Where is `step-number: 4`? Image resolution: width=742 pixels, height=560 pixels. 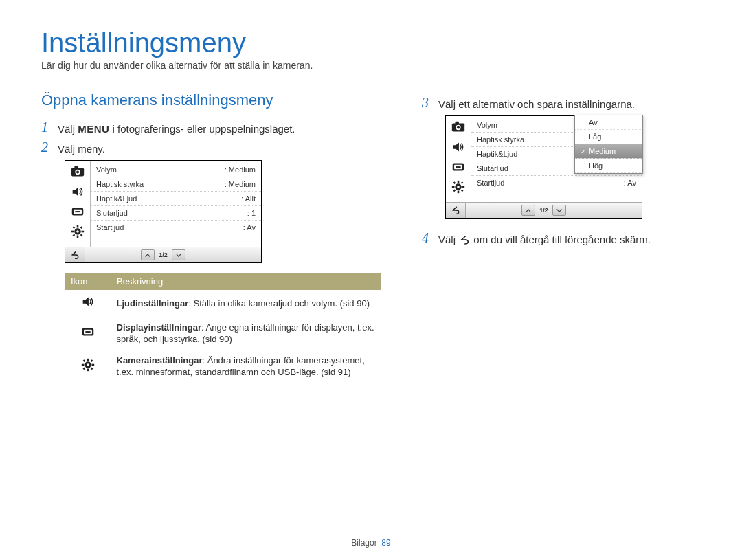 step-number: 4 is located at coordinates (427, 238).